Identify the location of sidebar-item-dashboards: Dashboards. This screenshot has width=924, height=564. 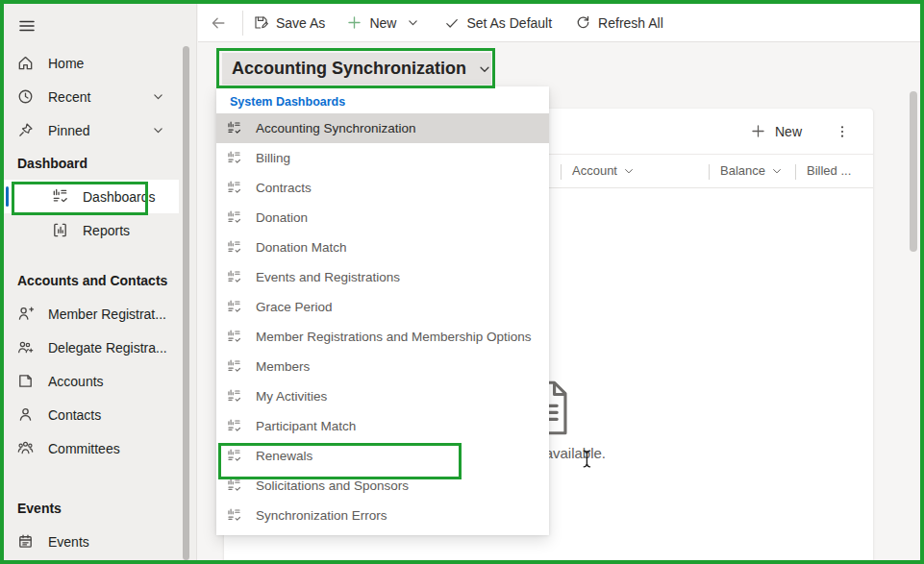
(91, 196).